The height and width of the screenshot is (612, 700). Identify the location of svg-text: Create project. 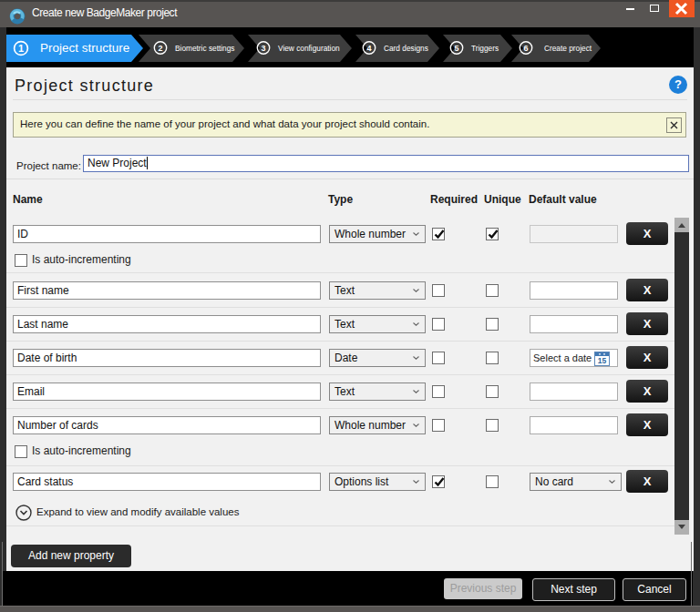
(569, 48).